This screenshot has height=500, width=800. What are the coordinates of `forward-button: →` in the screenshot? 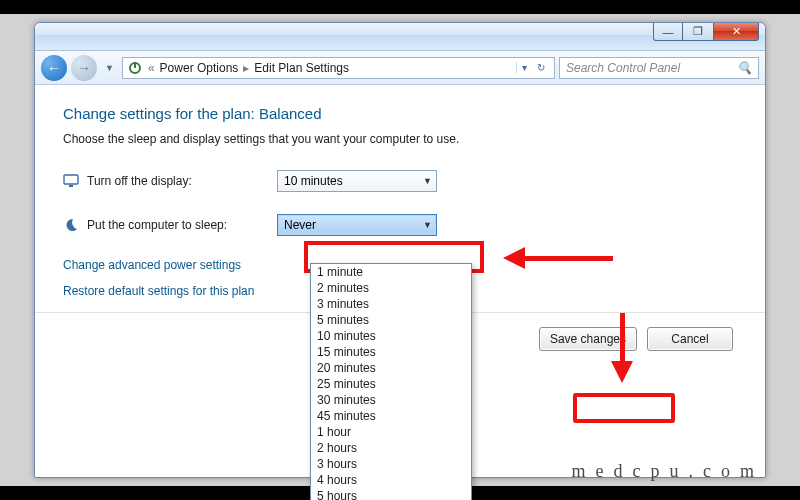 It's located at (84, 68).